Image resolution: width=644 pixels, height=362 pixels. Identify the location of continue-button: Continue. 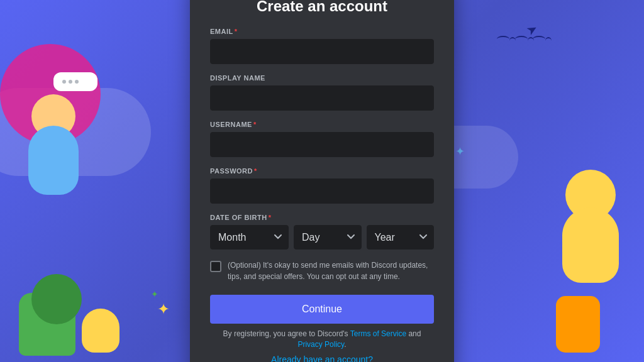
(322, 309).